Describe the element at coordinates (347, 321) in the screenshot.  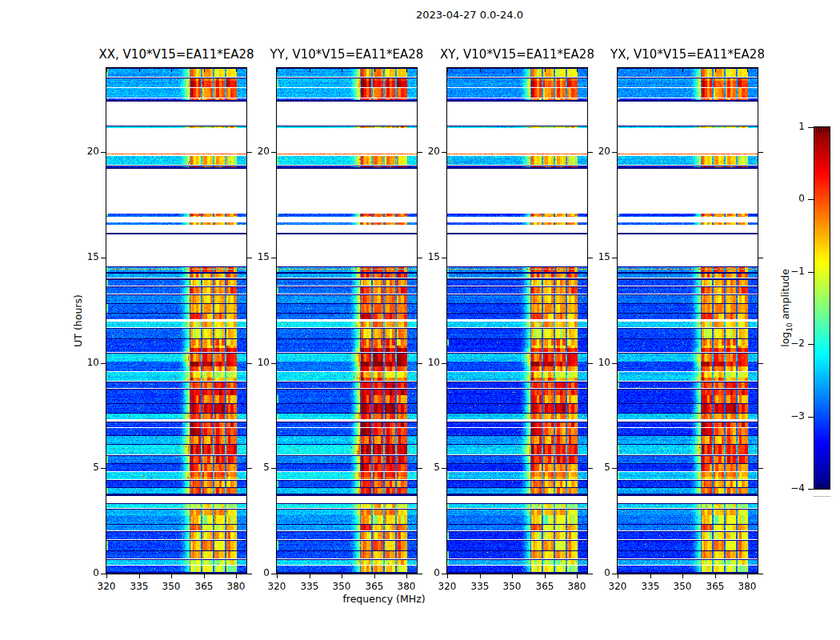
I see `panel-YY-heatmap` at that location.